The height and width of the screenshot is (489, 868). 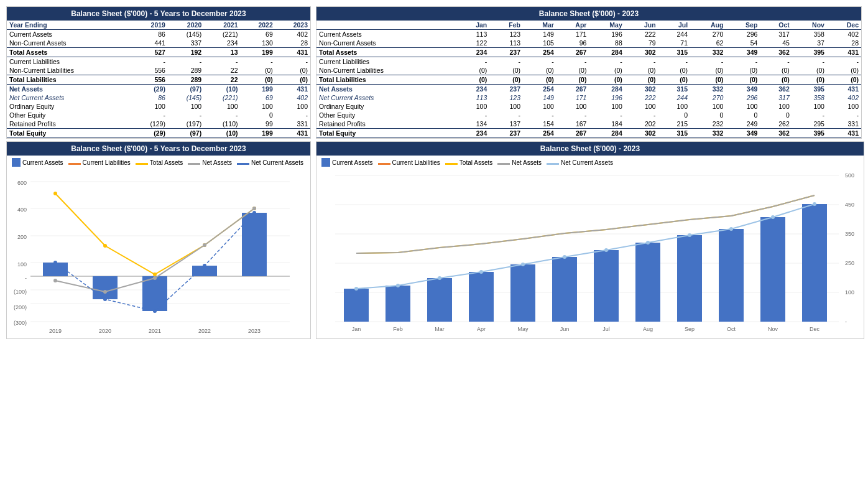 What do you see at coordinates (648, 329) in the screenshot?
I see `svg-text: Aug` at bounding box center [648, 329].